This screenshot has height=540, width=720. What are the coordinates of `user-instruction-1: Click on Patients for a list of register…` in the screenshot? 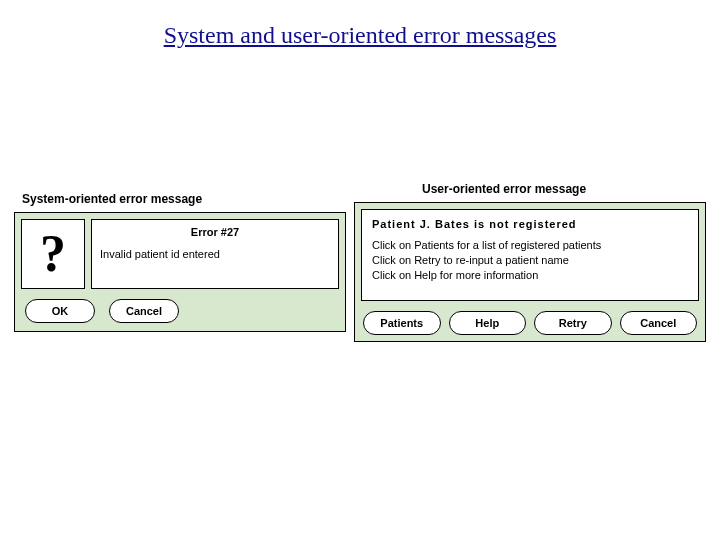 It's located at (530, 246).